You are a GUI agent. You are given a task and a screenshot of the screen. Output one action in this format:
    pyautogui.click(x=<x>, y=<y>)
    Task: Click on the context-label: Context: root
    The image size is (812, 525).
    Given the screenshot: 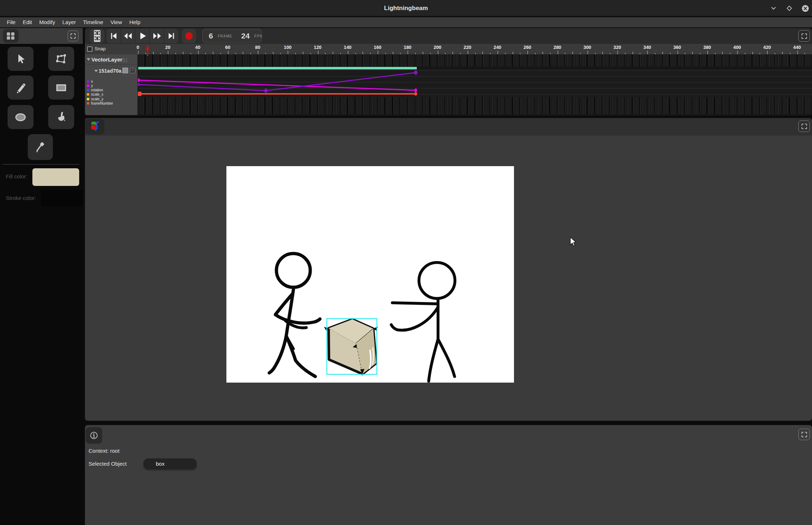 What is the action you would take?
    pyautogui.click(x=104, y=451)
    